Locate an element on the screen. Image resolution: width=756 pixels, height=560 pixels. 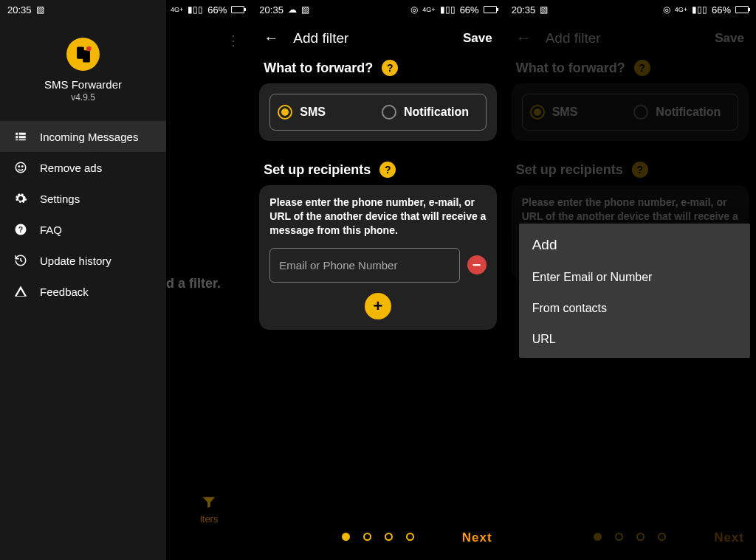
recipients-description: Please enter the phone number, e-mail, o… is located at coordinates (378, 217).